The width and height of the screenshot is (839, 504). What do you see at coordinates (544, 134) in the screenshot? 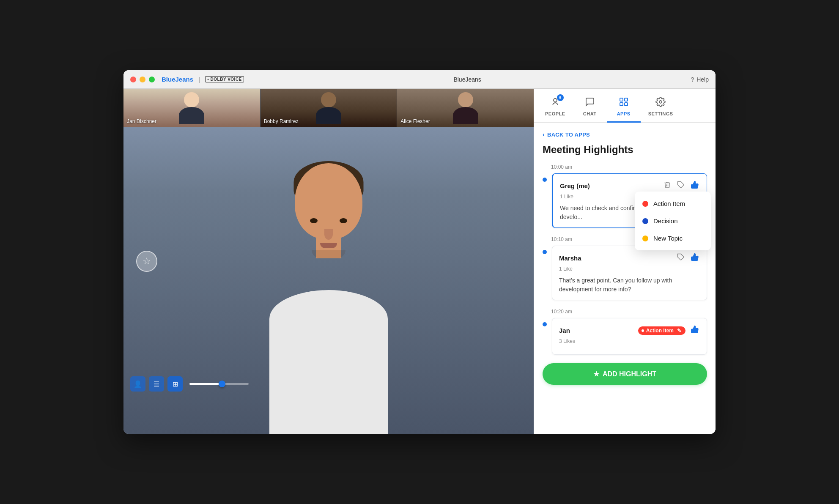
I see `back-chevron-icon: ‹` at bounding box center [544, 134].